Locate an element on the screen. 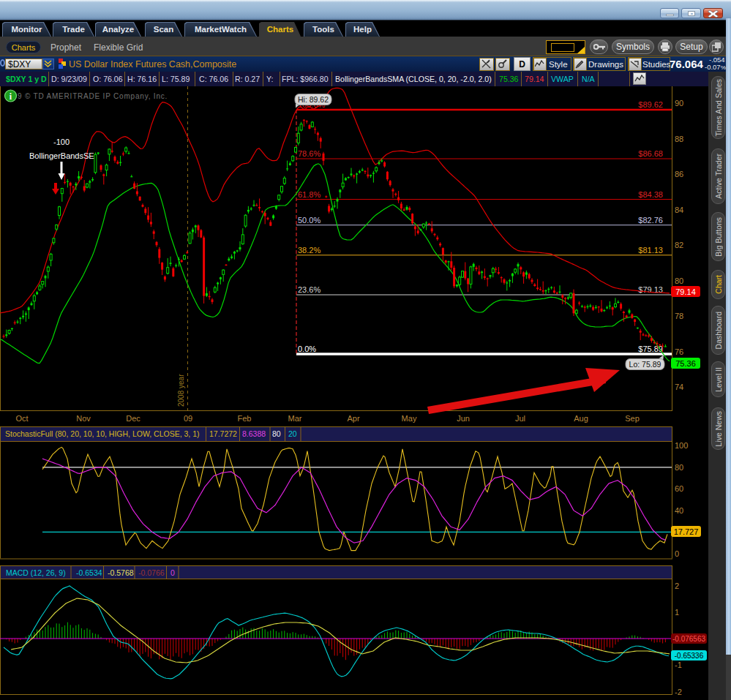  svg-text: $82.76 is located at coordinates (651, 220).